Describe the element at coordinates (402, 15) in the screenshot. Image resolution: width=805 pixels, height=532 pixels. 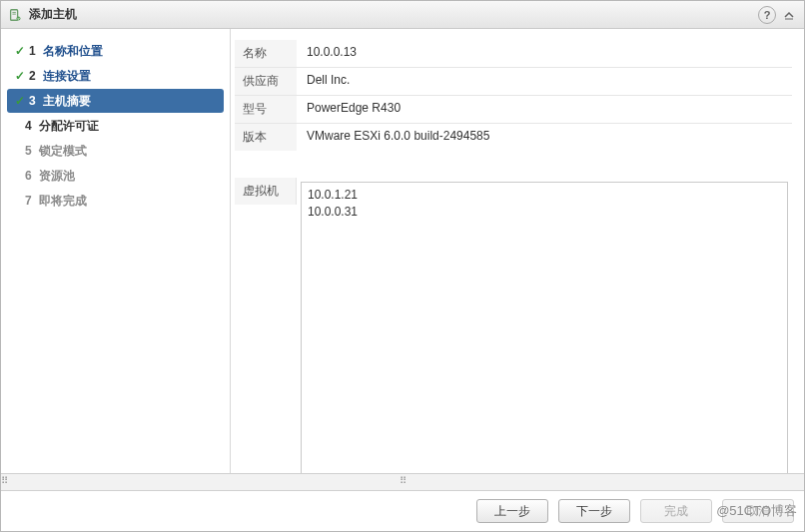
I see `titlebar: 添加主机 ?` at that location.